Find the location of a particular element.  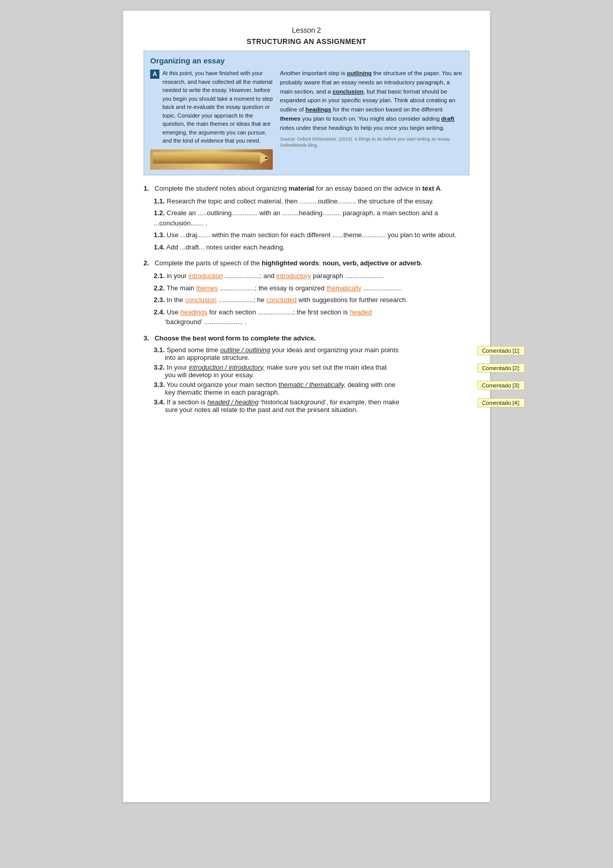

ex2-item1: 2.1. in your introduction ..............… is located at coordinates (312, 276).